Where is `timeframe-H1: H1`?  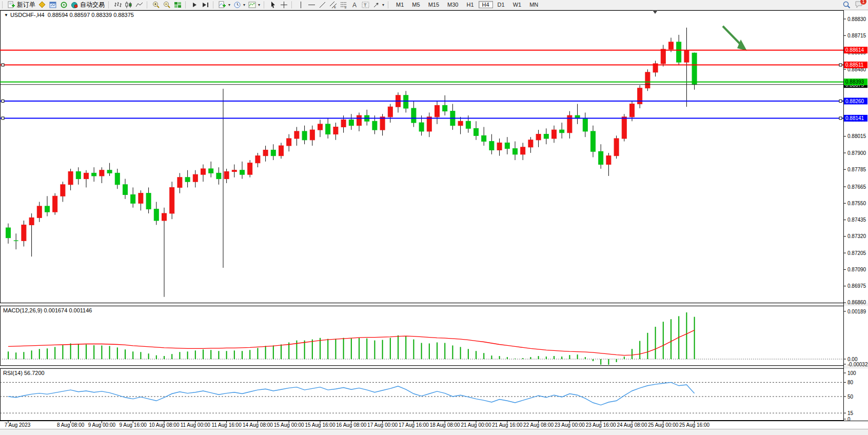 timeframe-H1: H1 is located at coordinates (470, 5).